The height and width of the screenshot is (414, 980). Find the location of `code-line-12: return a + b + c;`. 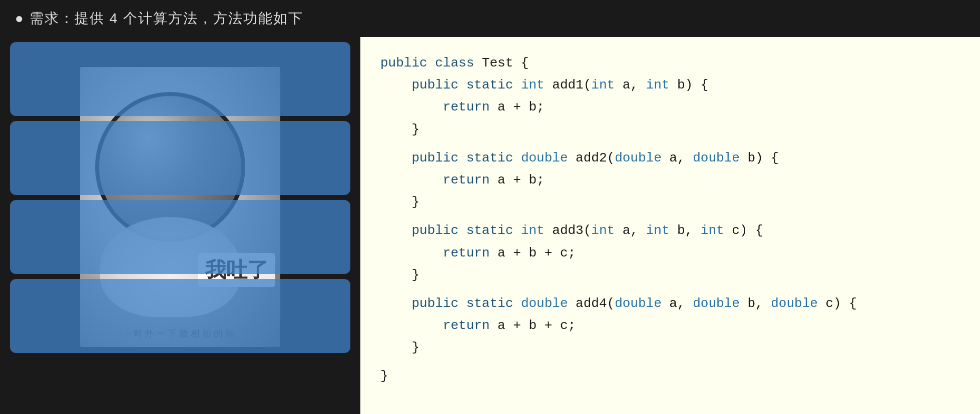

code-line-12: return a + b + c; is located at coordinates (670, 326).